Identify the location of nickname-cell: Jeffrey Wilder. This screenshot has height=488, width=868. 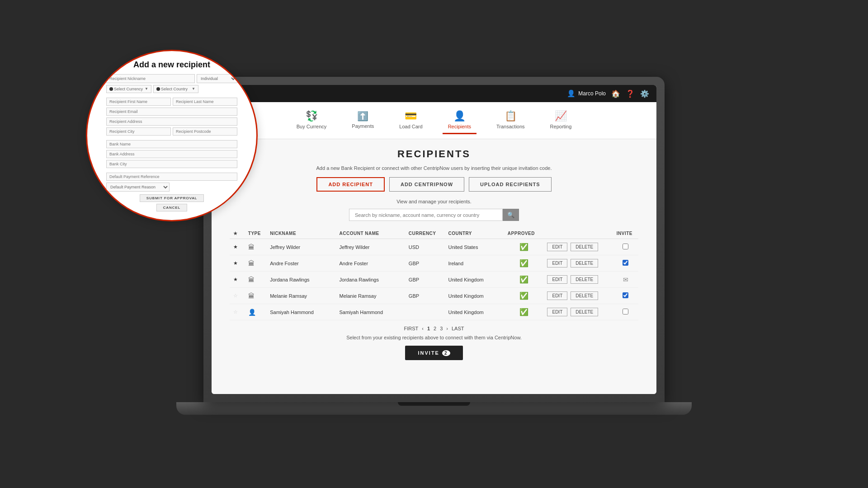
(301, 247).